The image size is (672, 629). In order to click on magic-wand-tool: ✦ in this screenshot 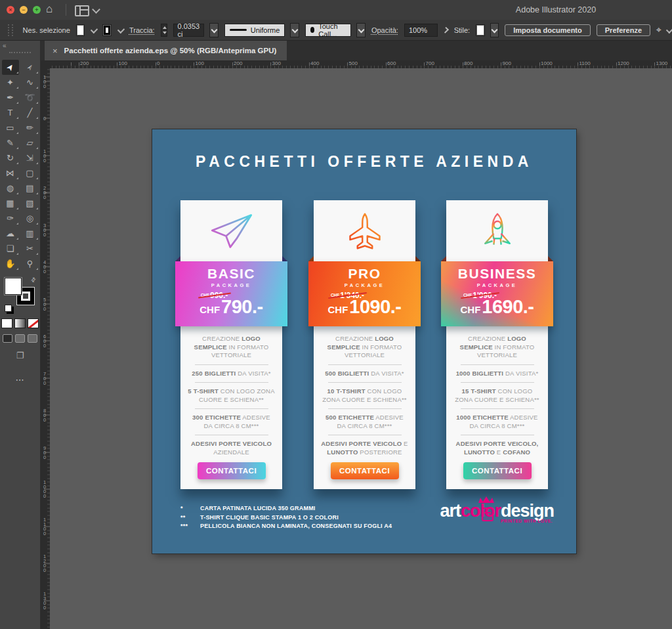, I will do `click(10, 83)`.